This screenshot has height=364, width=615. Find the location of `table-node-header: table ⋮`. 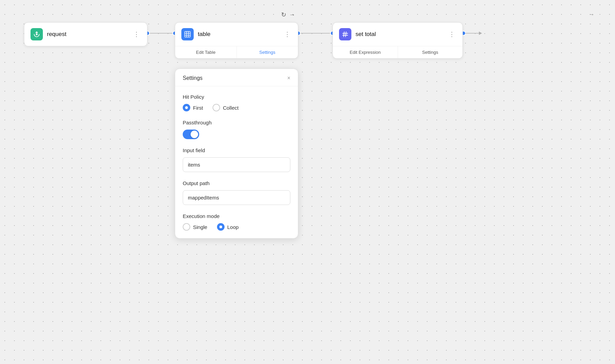

table-node-header: table ⋮ is located at coordinates (237, 34).